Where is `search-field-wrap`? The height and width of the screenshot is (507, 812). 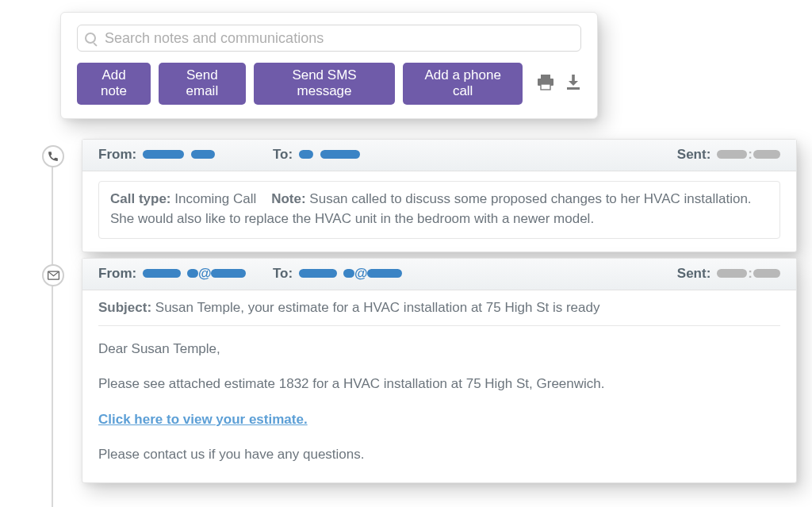
search-field-wrap is located at coordinates (329, 38).